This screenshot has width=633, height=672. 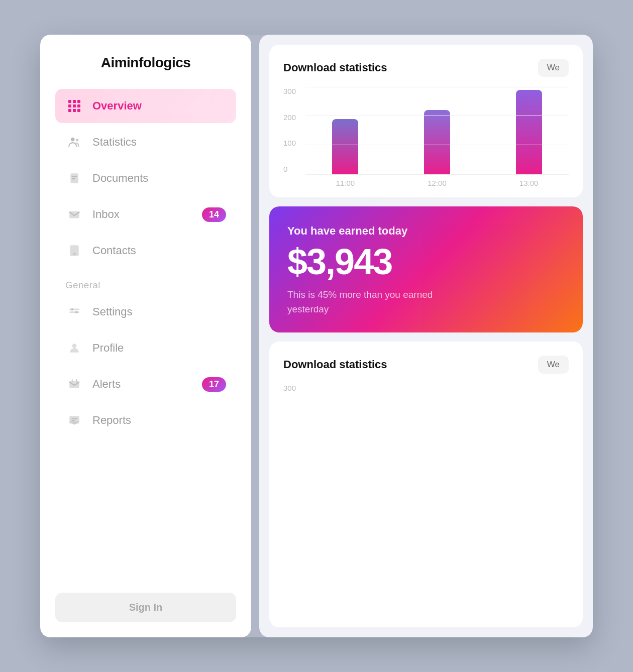 What do you see at coordinates (74, 420) in the screenshot?
I see `reports-icon` at bounding box center [74, 420].